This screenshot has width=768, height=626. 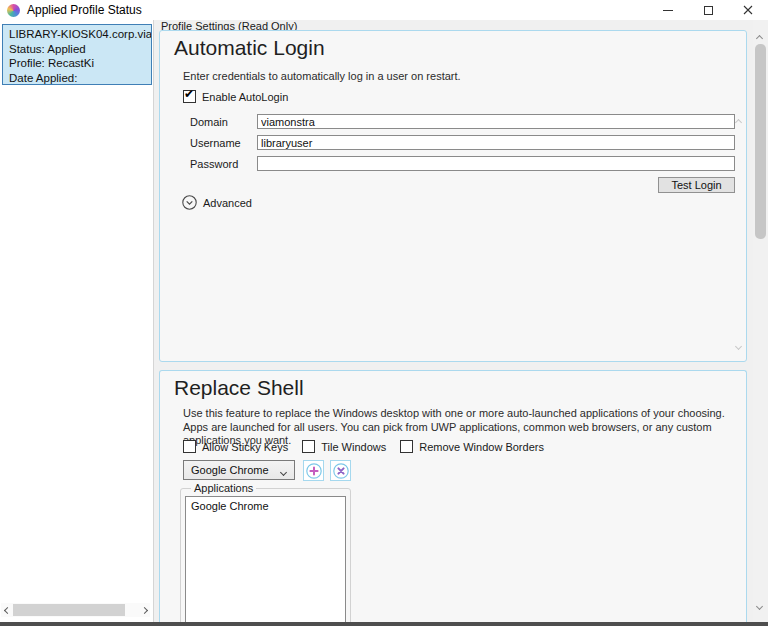 I want to click on device-name: LIBRARY-KIOSK04.corp.viamonstra.c, so click(x=80, y=34).